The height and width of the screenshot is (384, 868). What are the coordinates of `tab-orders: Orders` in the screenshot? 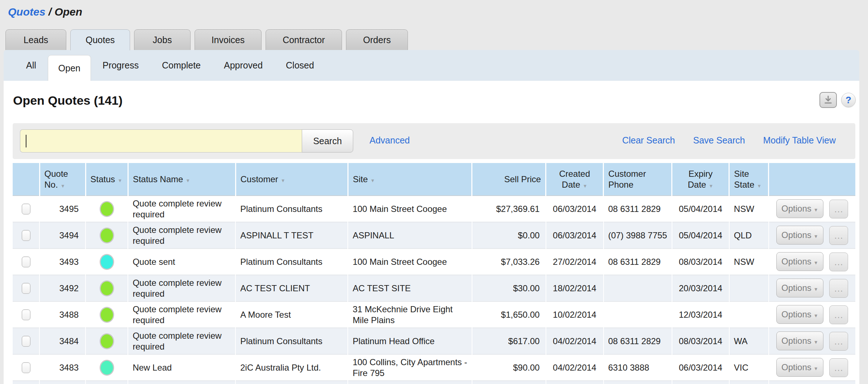 It's located at (377, 40).